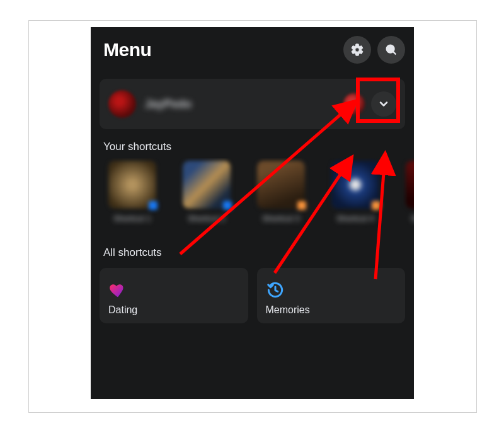 The image size is (504, 433). Describe the element at coordinates (331, 296) in the screenshot. I see `memories-tile: Memories` at that location.